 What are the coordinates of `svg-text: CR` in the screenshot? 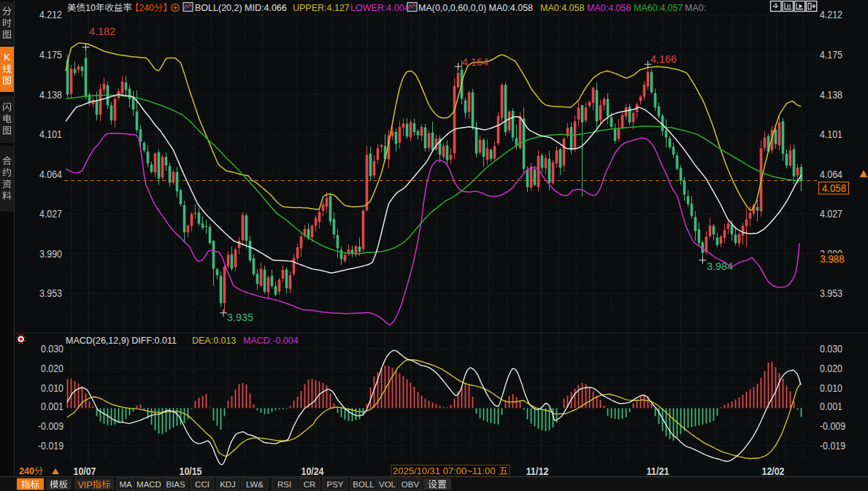 It's located at (310, 484).